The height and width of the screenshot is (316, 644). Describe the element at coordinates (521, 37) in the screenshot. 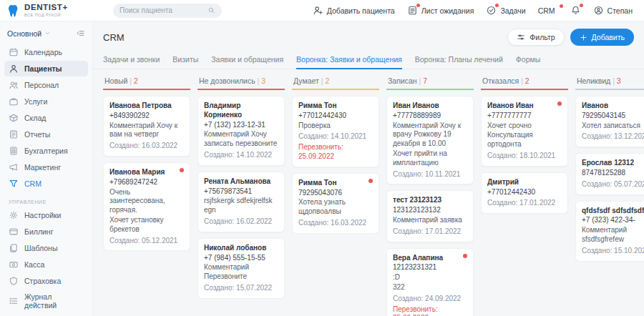

I see `filter-icon` at that location.